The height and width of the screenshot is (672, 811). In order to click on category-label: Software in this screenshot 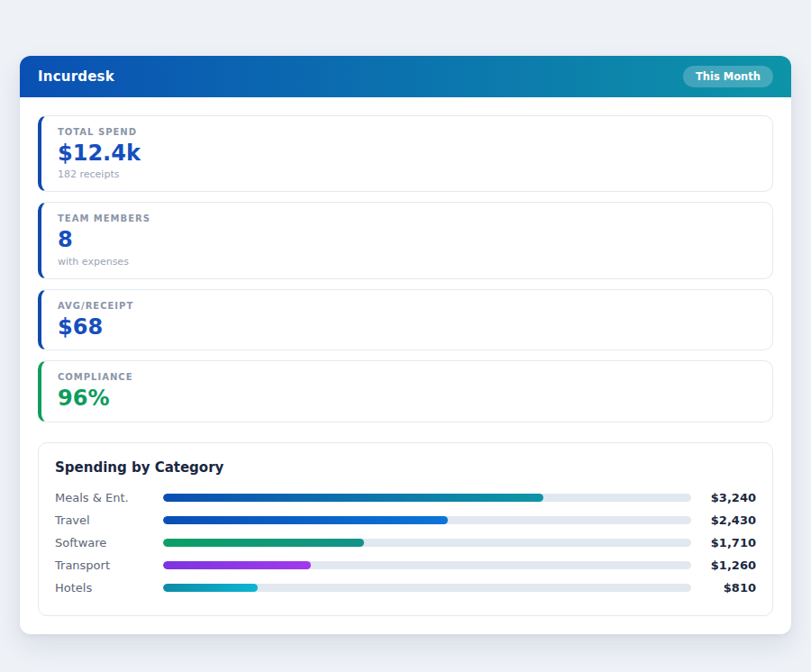, I will do `click(109, 542)`.